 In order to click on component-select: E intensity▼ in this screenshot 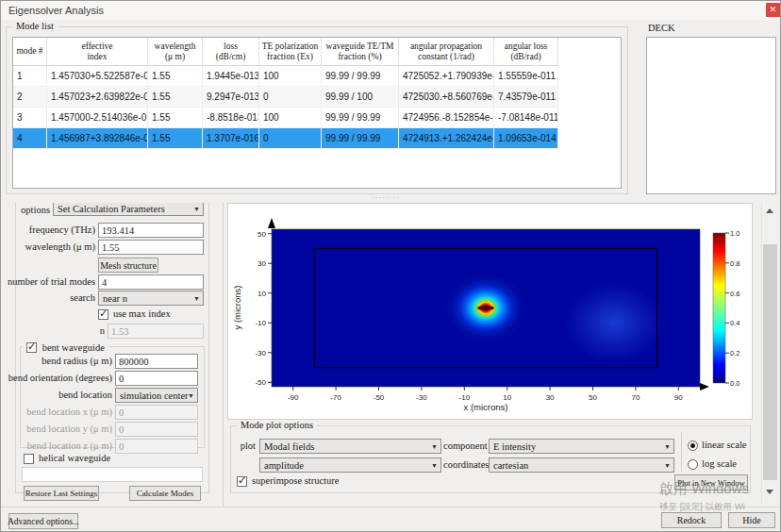, I will do `click(581, 446)`.